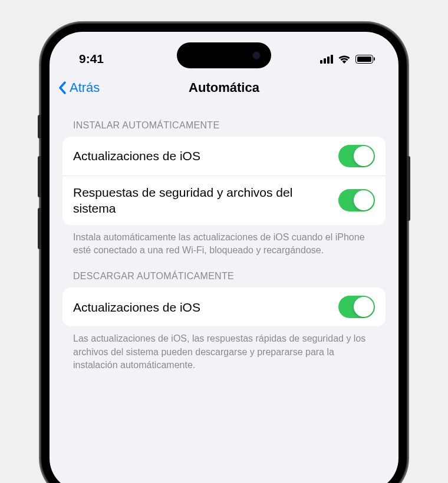  Describe the element at coordinates (140, 307) in the screenshot. I see `ios-updates-download-label: Actualizaciones de iOS` at that location.